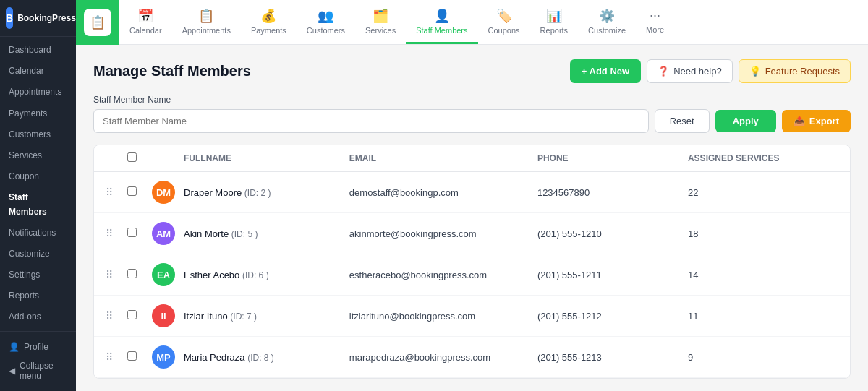 This screenshot has height=391, width=868. I want to click on reset-button: Reset, so click(682, 121).